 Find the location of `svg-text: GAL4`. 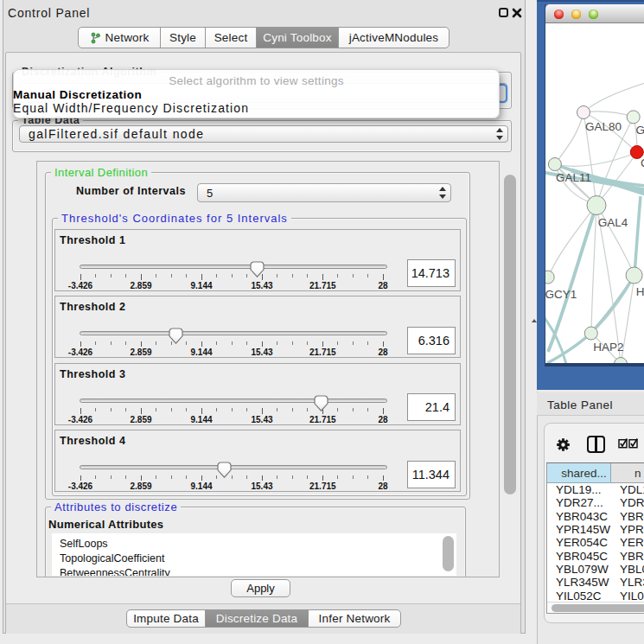

svg-text: GAL4 is located at coordinates (614, 223).